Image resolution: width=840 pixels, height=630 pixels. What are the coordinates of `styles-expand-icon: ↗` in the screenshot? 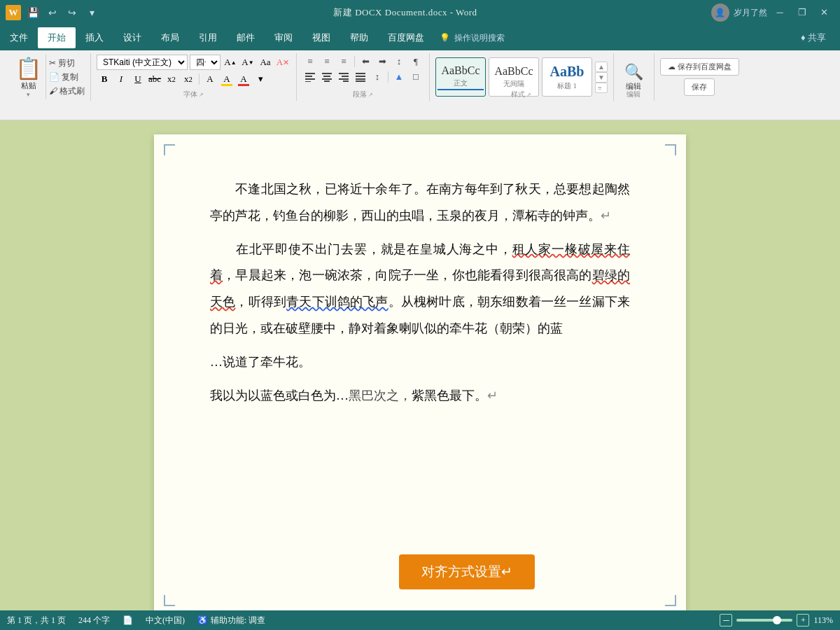 It's located at (529, 95).